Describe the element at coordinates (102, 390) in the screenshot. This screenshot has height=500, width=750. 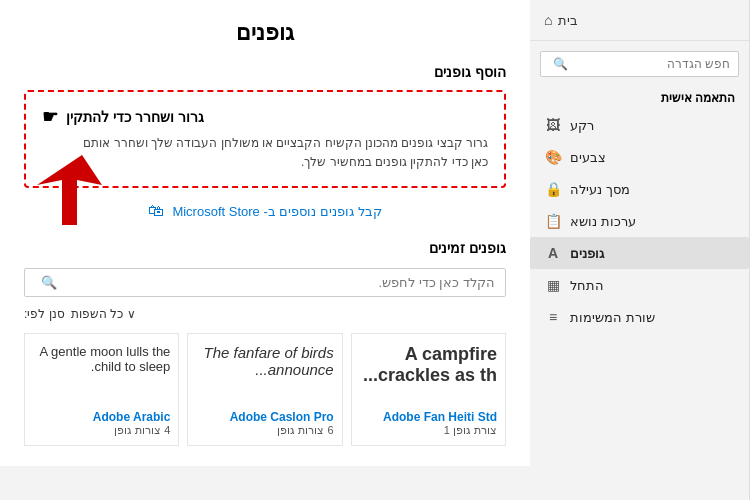
I see `font-item-3: A gentle moon lulls the child to sleep. …` at that location.